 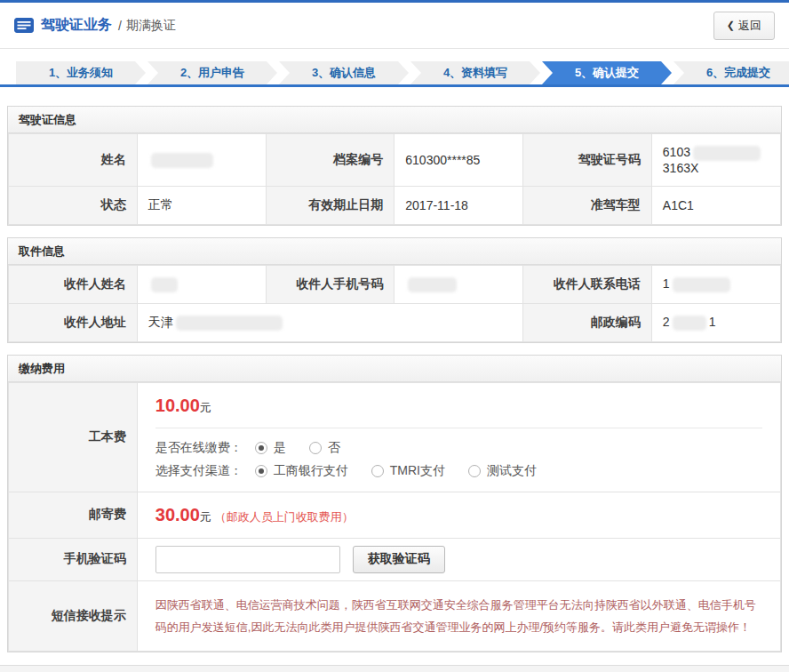 I want to click on value-license-no: 61033163X, so click(x=716, y=160).